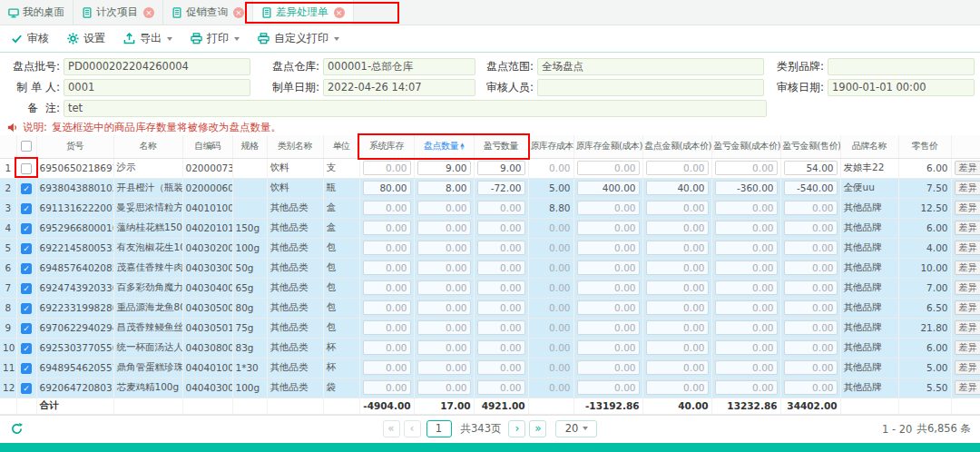  Describe the element at coordinates (501, 168) in the screenshot. I see `numeric-box: 9.00` at that location.